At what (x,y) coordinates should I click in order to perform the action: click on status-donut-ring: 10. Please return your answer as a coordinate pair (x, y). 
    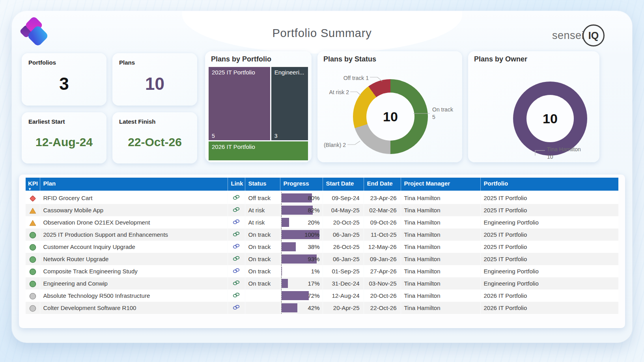
    Looking at the image, I should click on (390, 117).